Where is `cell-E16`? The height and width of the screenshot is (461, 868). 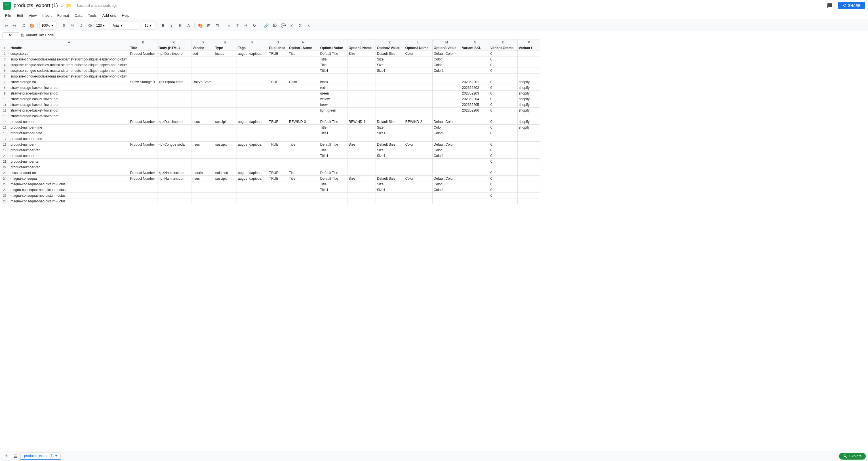
cell-E16 is located at coordinates (225, 133).